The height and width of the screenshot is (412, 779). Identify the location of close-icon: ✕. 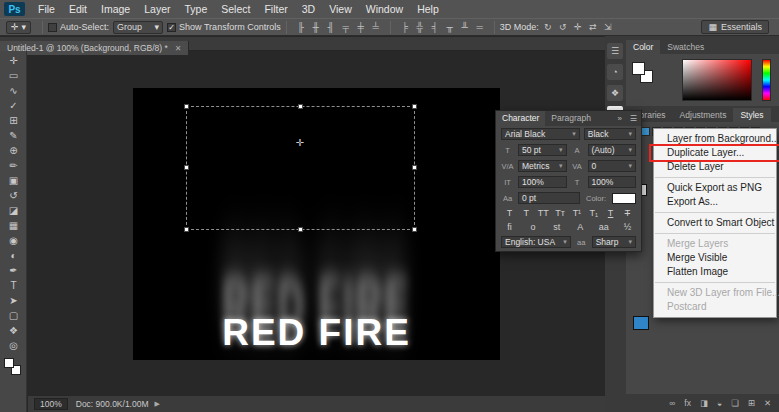
(178, 48).